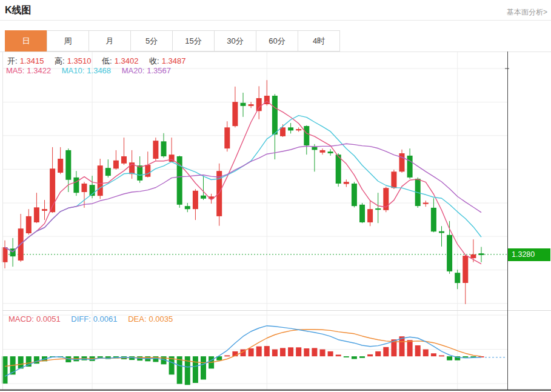 The image size is (551, 392). I want to click on header-divider, so click(275, 21).